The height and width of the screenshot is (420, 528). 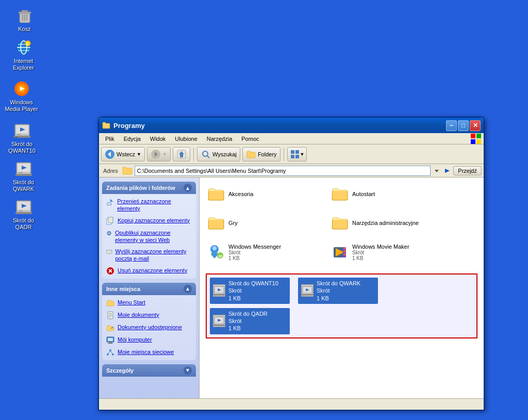 What do you see at coordinates (376, 194) in the screenshot?
I see `folder-autostart: Autostart` at bounding box center [376, 194].